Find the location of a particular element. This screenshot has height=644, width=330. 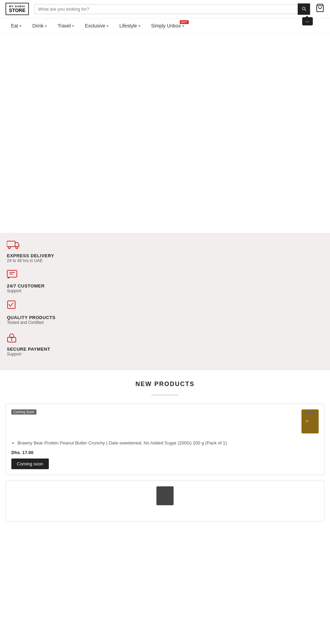

feature-title: 24/7 CUSTOMER is located at coordinates (165, 286).